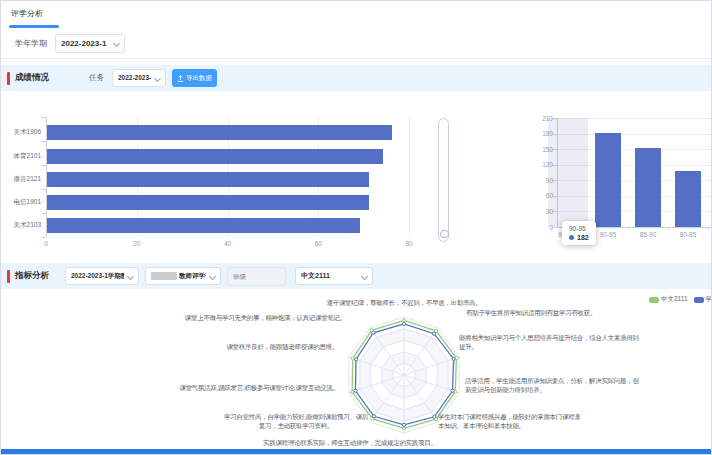  Describe the element at coordinates (318, 244) in the screenshot. I see `x-axis-tick-label: 60` at that location.